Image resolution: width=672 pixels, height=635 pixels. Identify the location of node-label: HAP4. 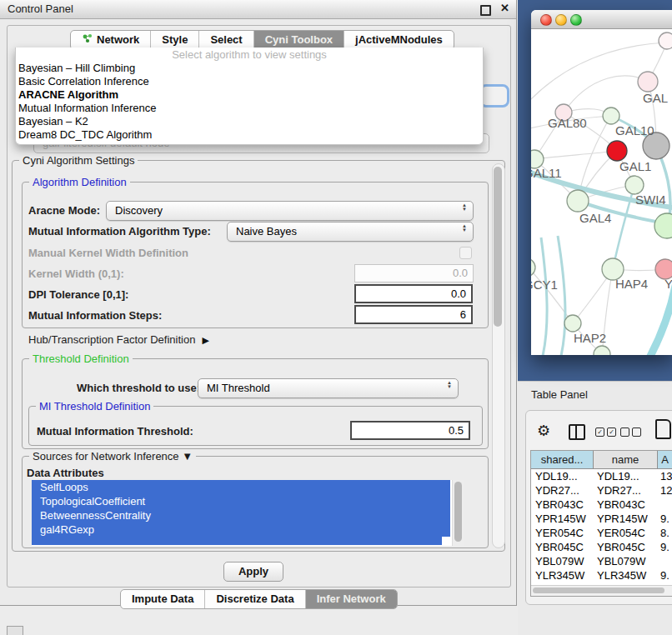
(632, 283).